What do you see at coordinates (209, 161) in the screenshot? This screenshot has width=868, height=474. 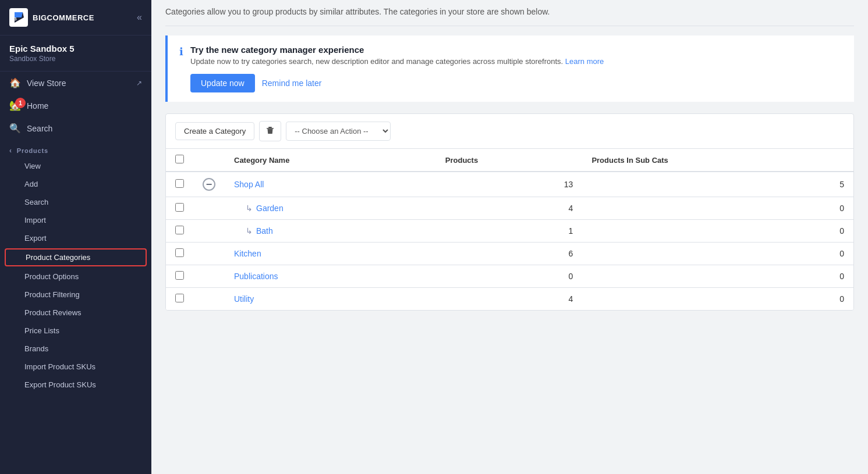 I see `th-icon` at bounding box center [209, 161].